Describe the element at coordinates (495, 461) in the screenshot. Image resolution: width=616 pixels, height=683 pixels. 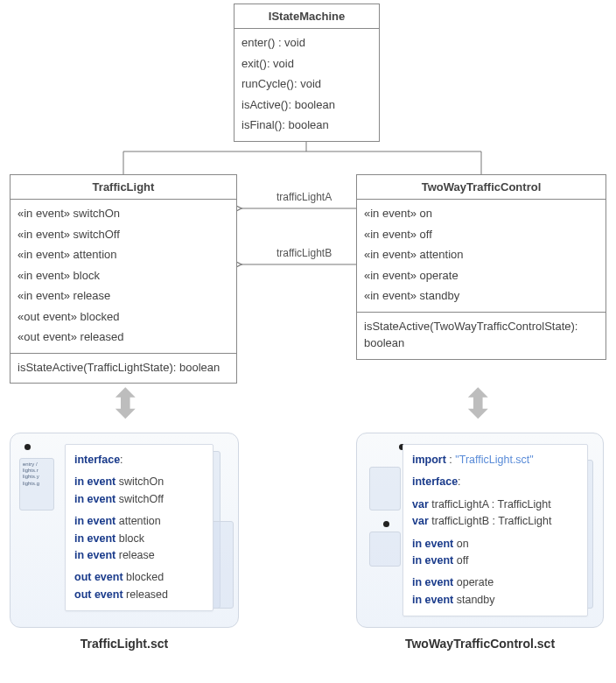
I see `code-line: import : "TrafficLight.sct"` at that location.